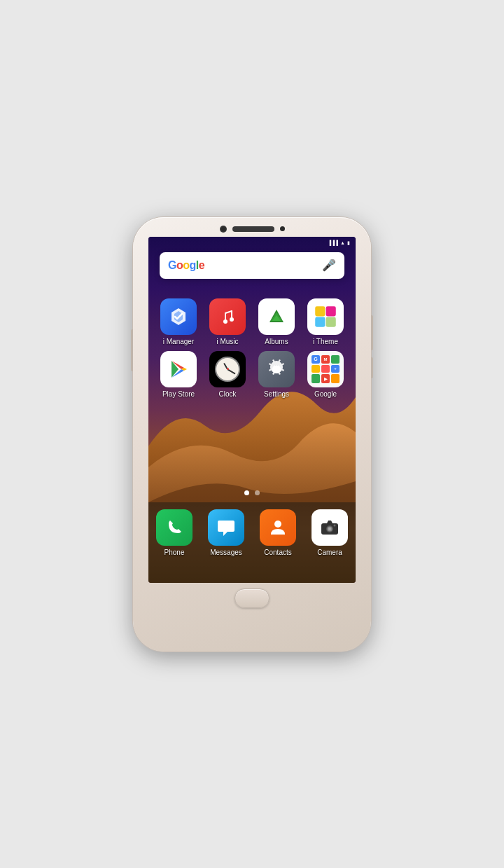  Describe the element at coordinates (329, 265) in the screenshot. I see `mic-icon: 🎤` at that location.